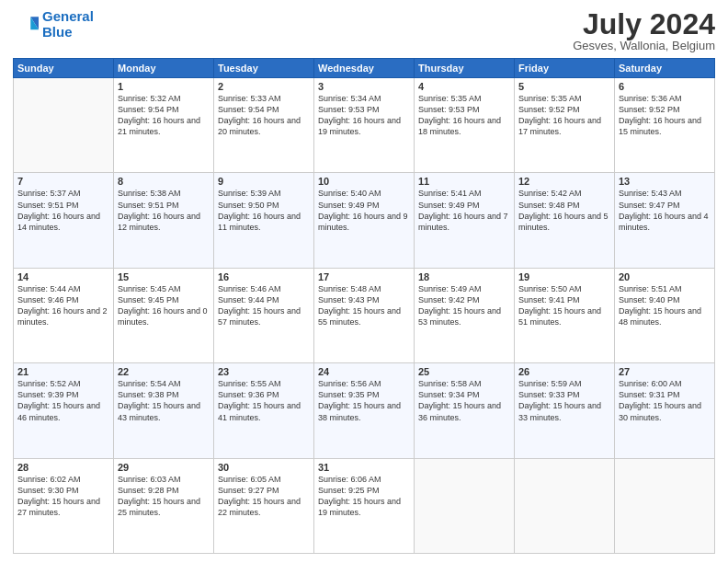 This screenshot has height=563, width=728. What do you see at coordinates (164, 490) in the screenshot?
I see `sunset-text: Sunset: 9:28 PM` at bounding box center [164, 490].